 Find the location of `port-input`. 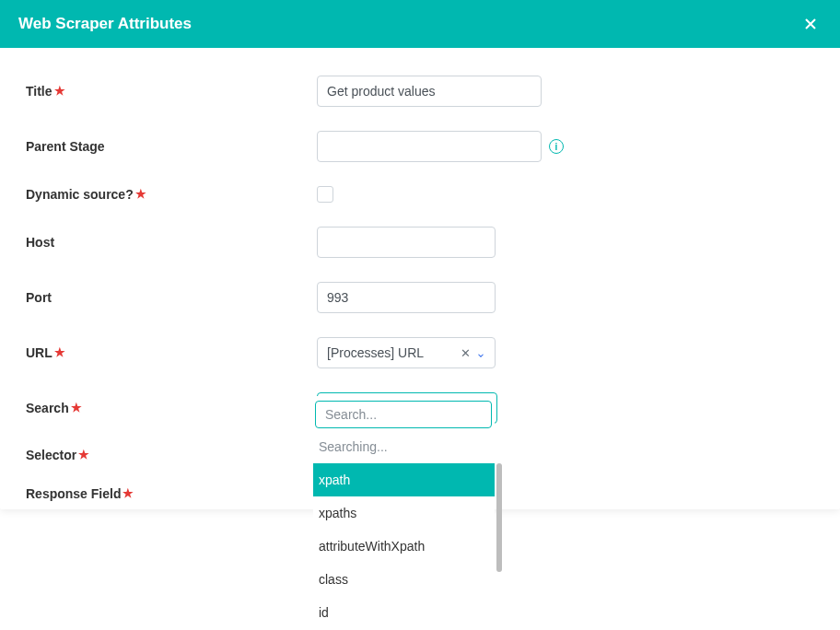

port-input is located at coordinates (406, 298).